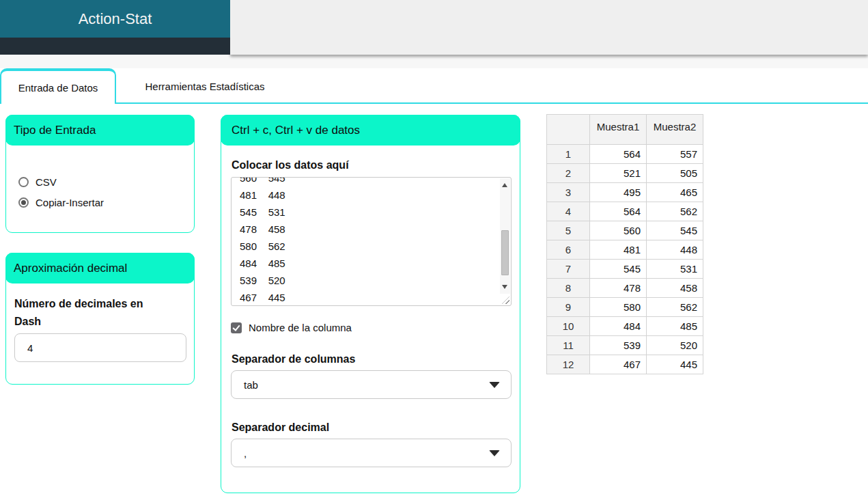  I want to click on cell-muestra2: 448, so click(675, 250).